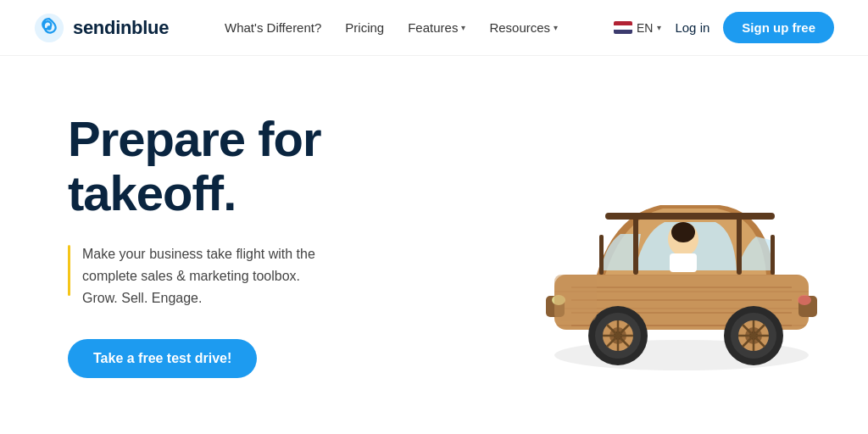 Image resolution: width=868 pixels, height=434 pixels. I want to click on header-right: EN ▾ Log in Sign up free, so click(724, 27).